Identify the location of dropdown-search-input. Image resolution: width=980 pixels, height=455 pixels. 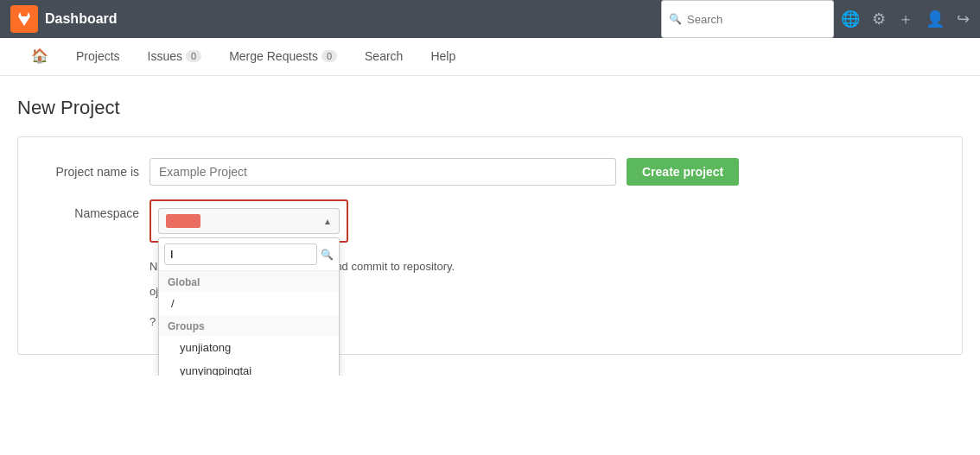
(240, 254).